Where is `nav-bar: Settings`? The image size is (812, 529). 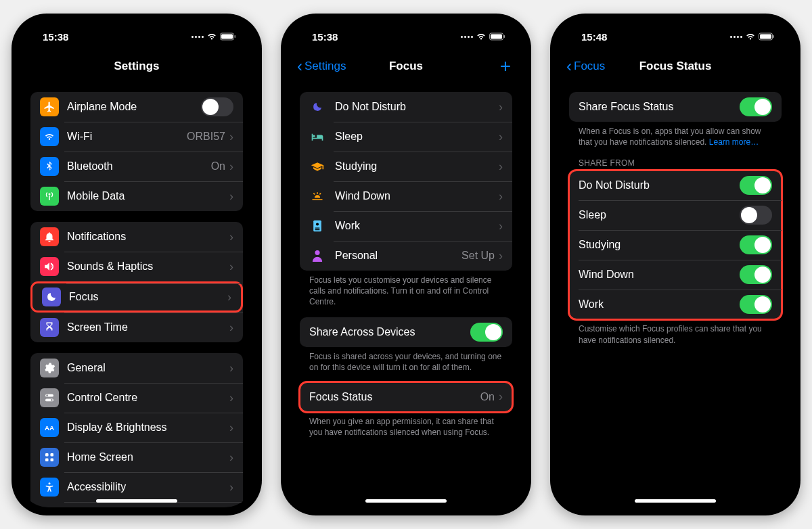
nav-bar: Settings is located at coordinates (137, 66).